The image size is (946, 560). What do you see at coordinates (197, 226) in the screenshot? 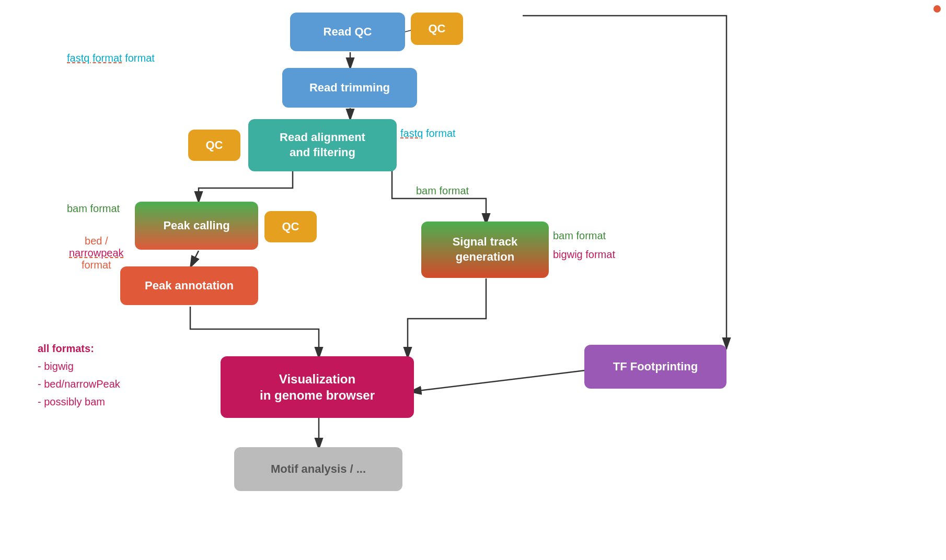
I see `peak-calling-box: Peak calling` at bounding box center [197, 226].